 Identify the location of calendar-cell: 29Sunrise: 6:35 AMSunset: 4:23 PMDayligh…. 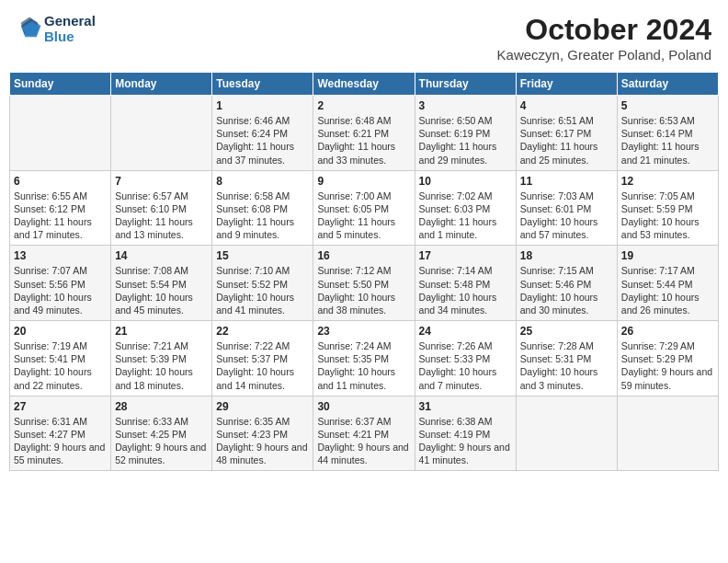
(263, 433).